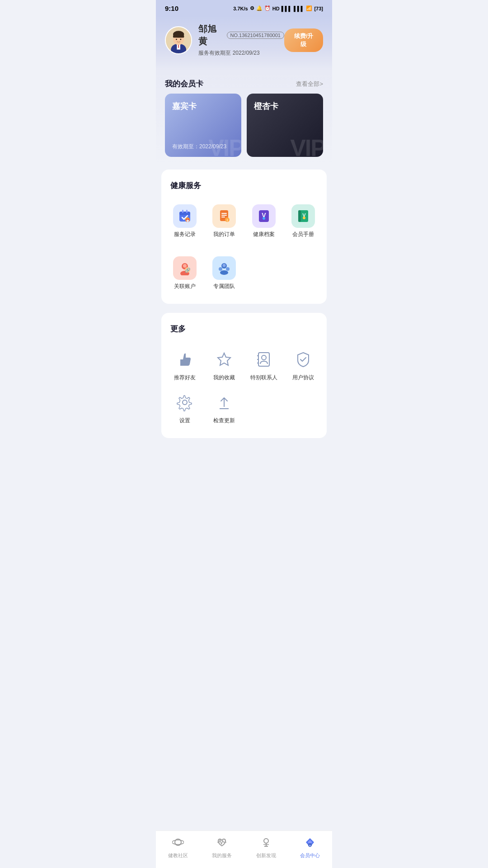  I want to click on service-label-favorites: 我的收藏, so click(224, 378).